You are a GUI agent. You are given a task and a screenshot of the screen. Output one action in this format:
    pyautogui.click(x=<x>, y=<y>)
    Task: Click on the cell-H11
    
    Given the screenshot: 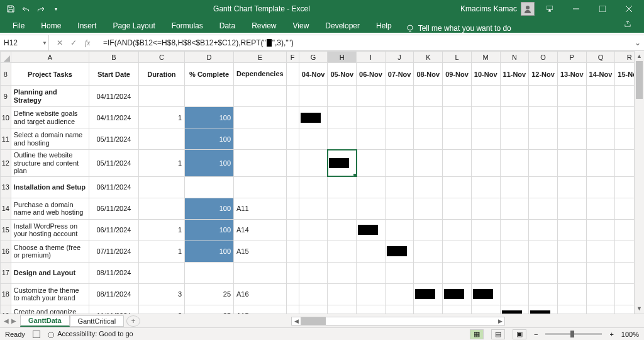 What is the action you would take?
    pyautogui.click(x=342, y=139)
    